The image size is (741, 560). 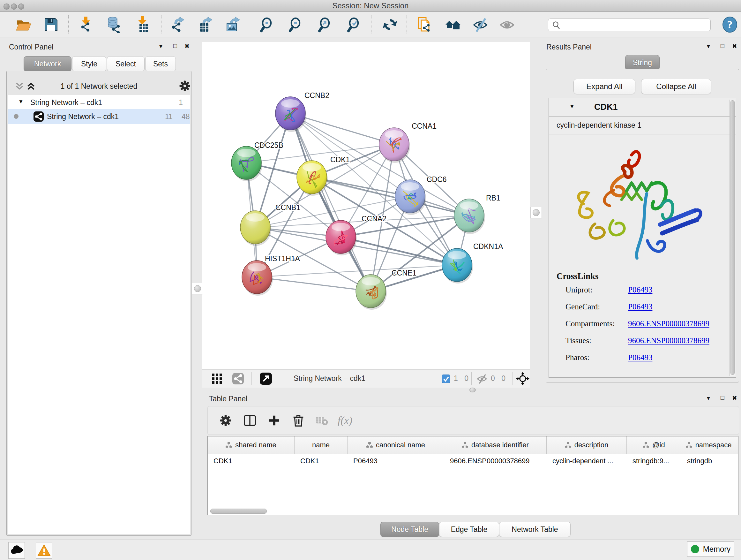 I want to click on collapse-entry-arrow-icon: ▼, so click(x=572, y=107).